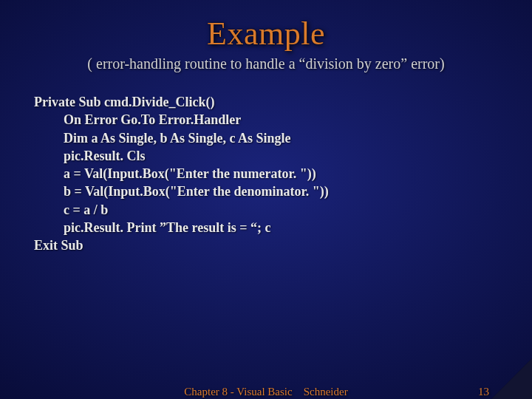 The width and height of the screenshot is (532, 399). What do you see at coordinates (511, 378) in the screenshot?
I see `page-corner-fold-icon` at bounding box center [511, 378].